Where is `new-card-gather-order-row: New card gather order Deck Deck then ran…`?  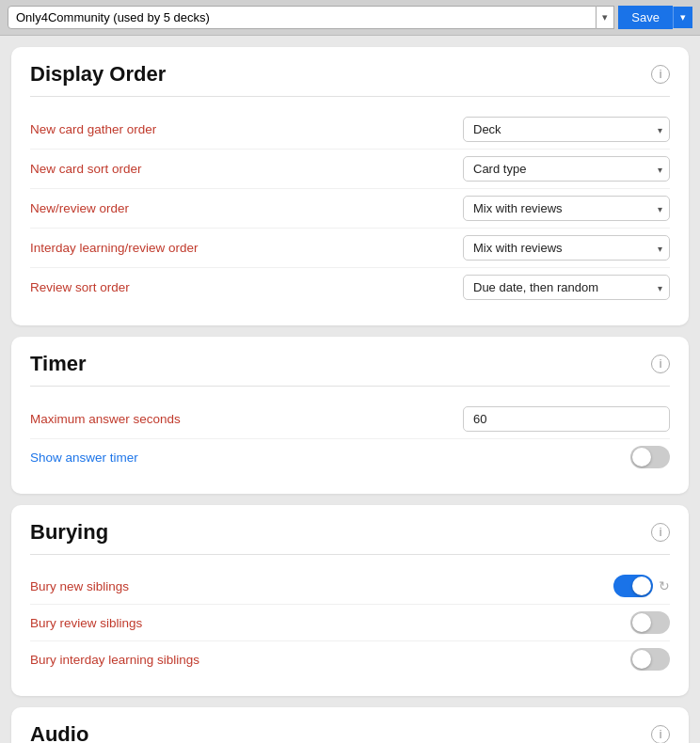
new-card-gather-order-row: New card gather order Deck Deck then ran… is located at coordinates (350, 130).